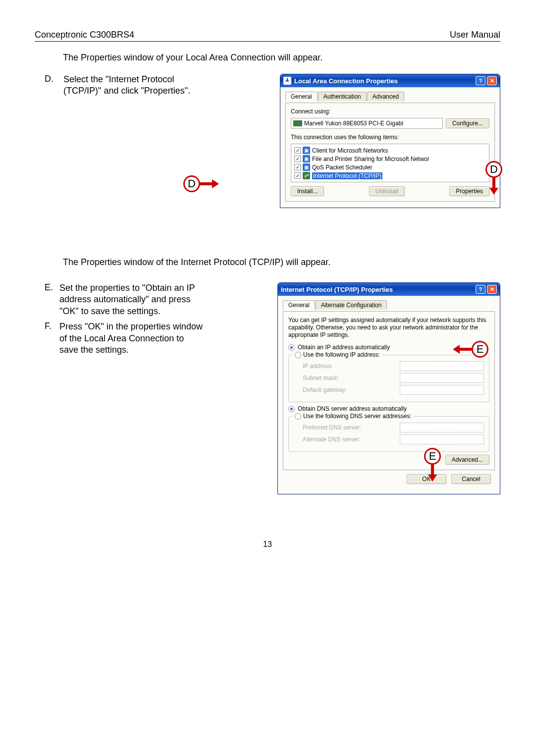 The width and height of the screenshot is (535, 756). What do you see at coordinates (47, 338) in the screenshot?
I see `step-f-letter: F.` at bounding box center [47, 338].